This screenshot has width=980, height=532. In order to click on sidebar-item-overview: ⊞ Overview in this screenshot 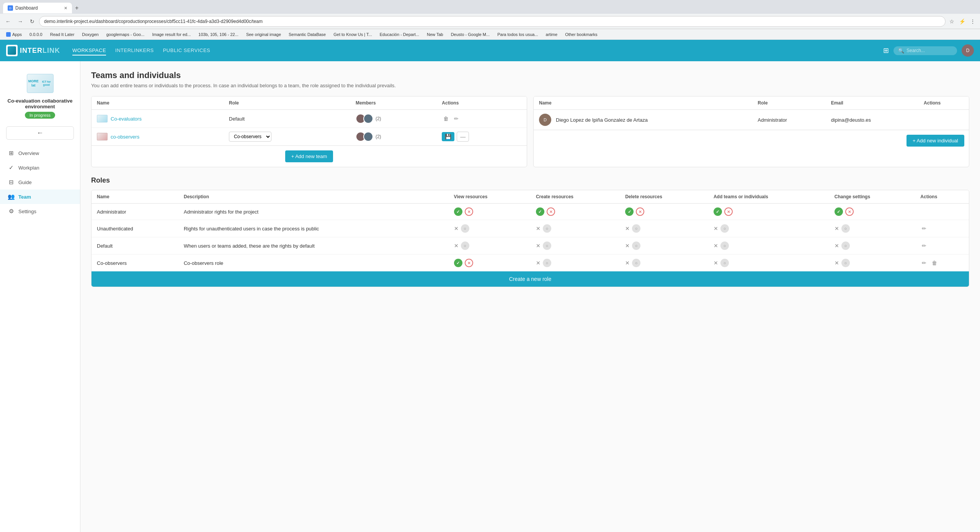, I will do `click(40, 153)`.